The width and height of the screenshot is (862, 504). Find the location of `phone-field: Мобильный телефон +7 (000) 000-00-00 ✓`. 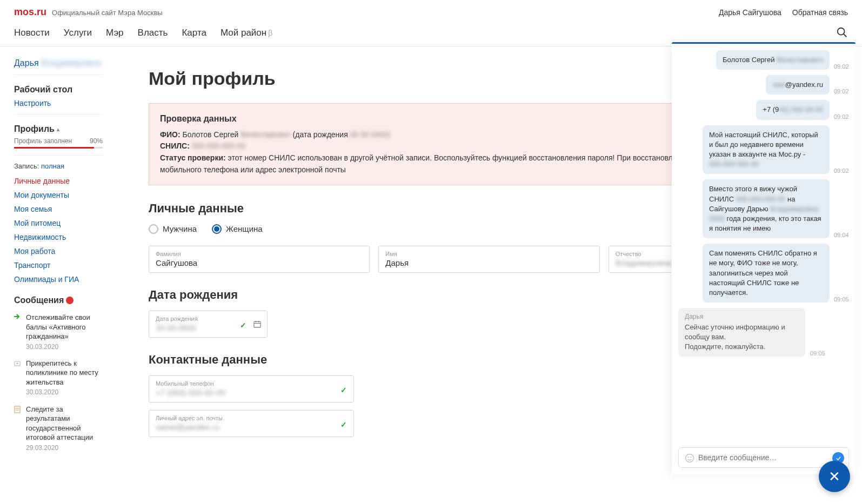

phone-field: Мобильный телефон +7 (000) 000-00-00 ✓ is located at coordinates (251, 389).